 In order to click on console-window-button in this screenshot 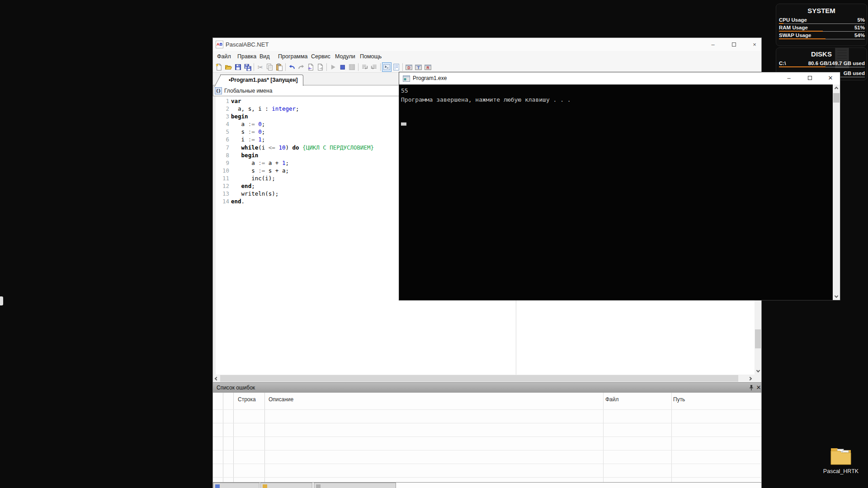, I will do `click(387, 67)`.